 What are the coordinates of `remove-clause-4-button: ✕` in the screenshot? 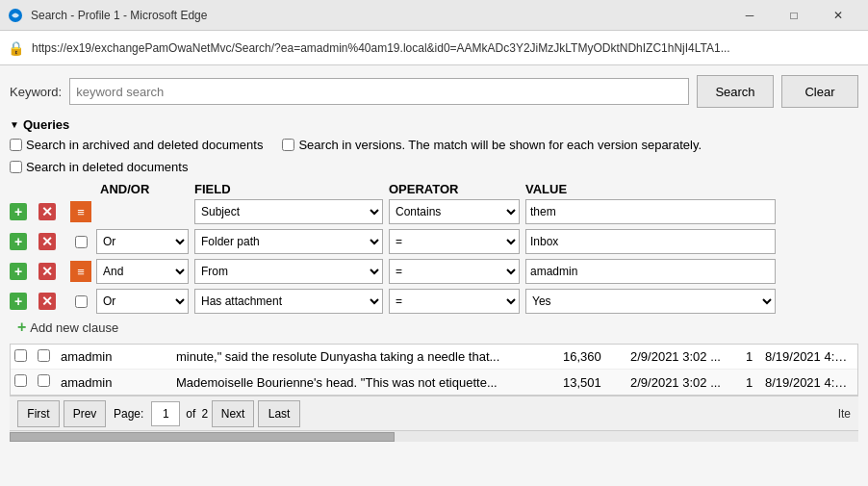 It's located at (47, 301).